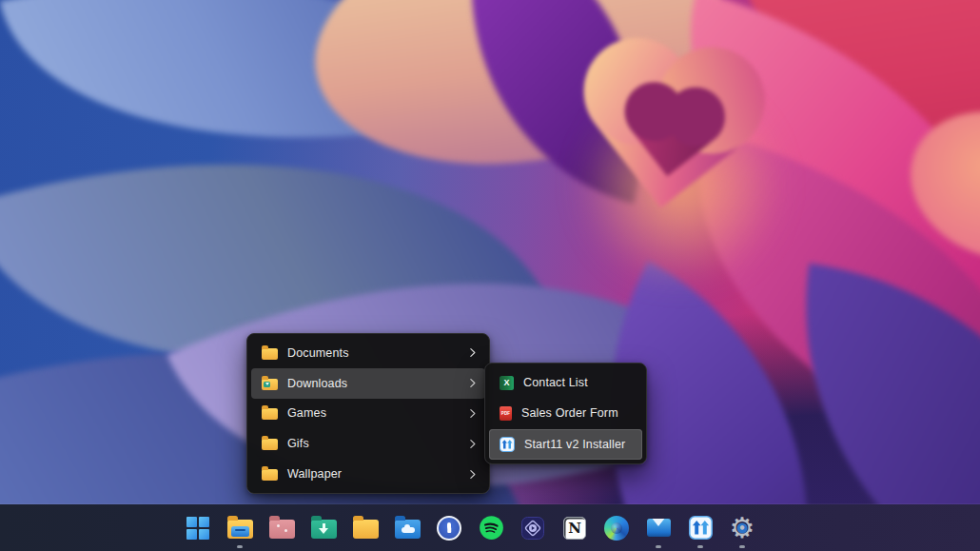 This screenshot has width=980, height=551. Describe the element at coordinates (742, 527) in the screenshot. I see `taskbar-settings: ⚙` at that location.